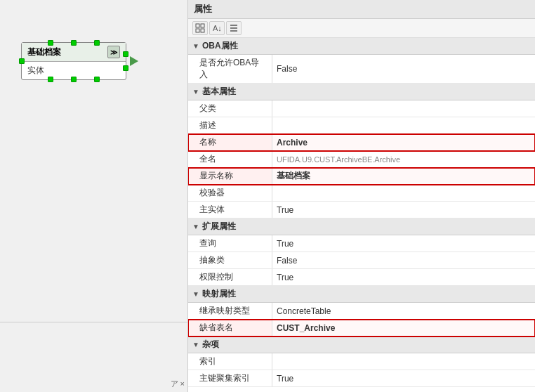  I want to click on prop-value: CUST_Archive, so click(404, 328).